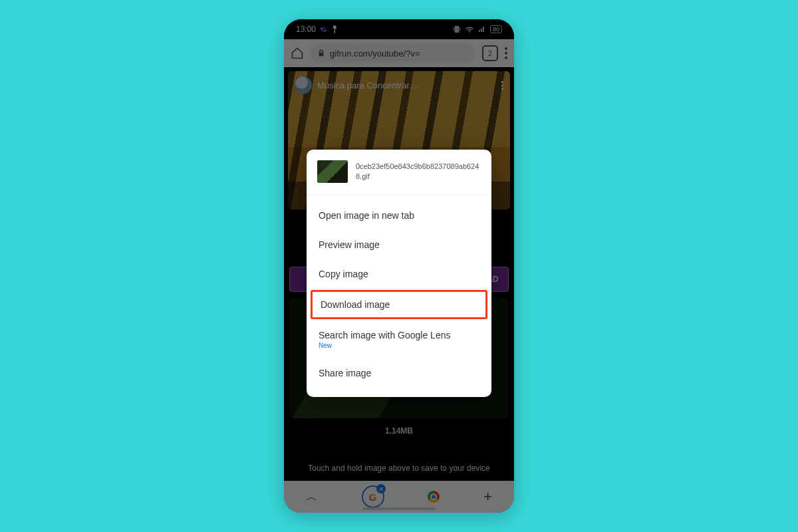 This screenshot has height=532, width=798. I want to click on wifi-icon, so click(469, 29).